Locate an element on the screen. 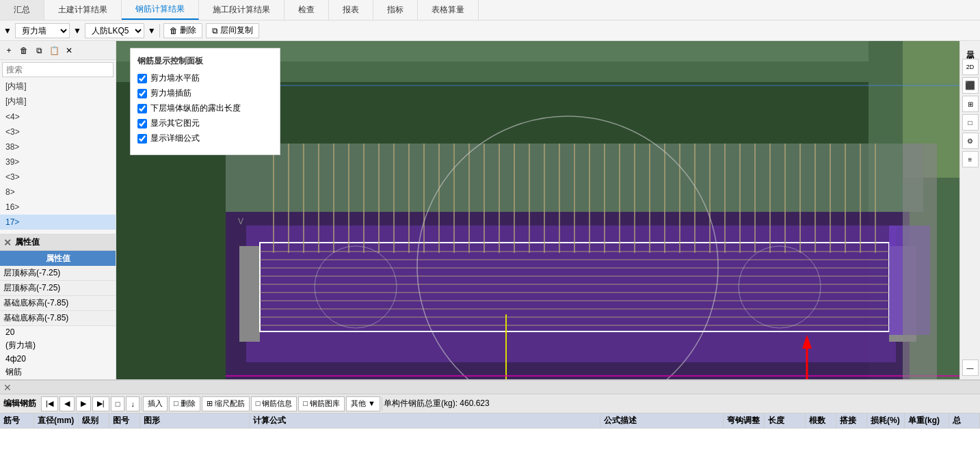 This screenshot has width=980, height=475. info-label-1: 20 is located at coordinates (10, 332).